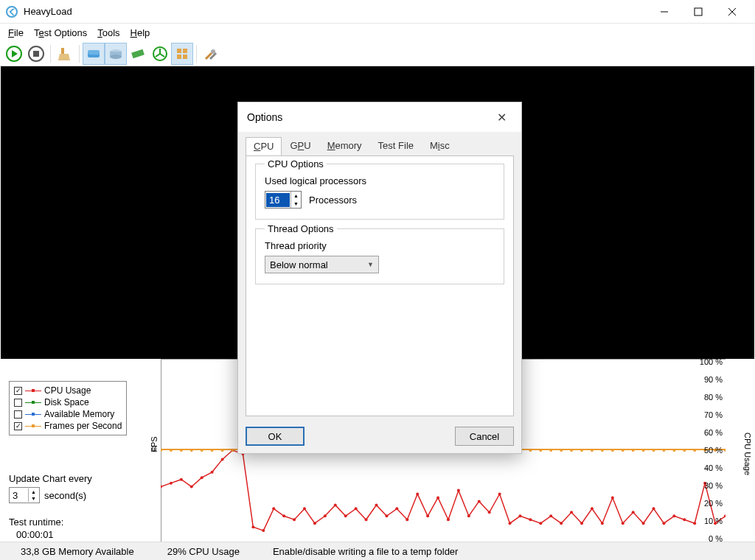 This screenshot has height=560, width=755. What do you see at coordinates (154, 449) in the screenshot?
I see `fps-tick: 0` at bounding box center [154, 449].